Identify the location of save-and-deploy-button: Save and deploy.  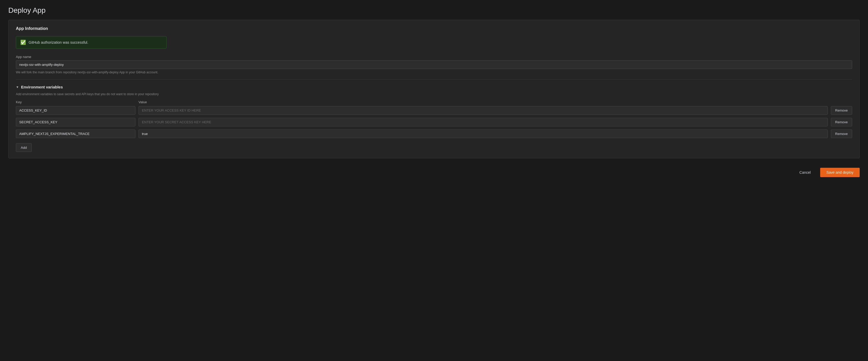
(840, 173).